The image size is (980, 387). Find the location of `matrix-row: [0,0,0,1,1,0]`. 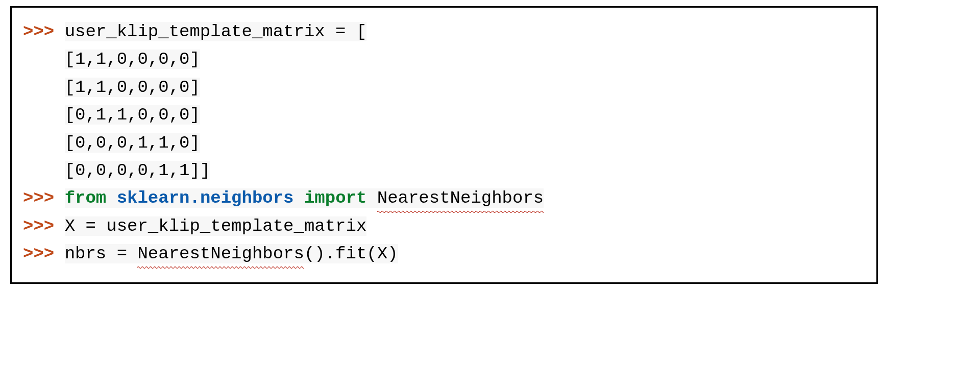

matrix-row: [0,0,0,1,1,0] is located at coordinates (133, 143).